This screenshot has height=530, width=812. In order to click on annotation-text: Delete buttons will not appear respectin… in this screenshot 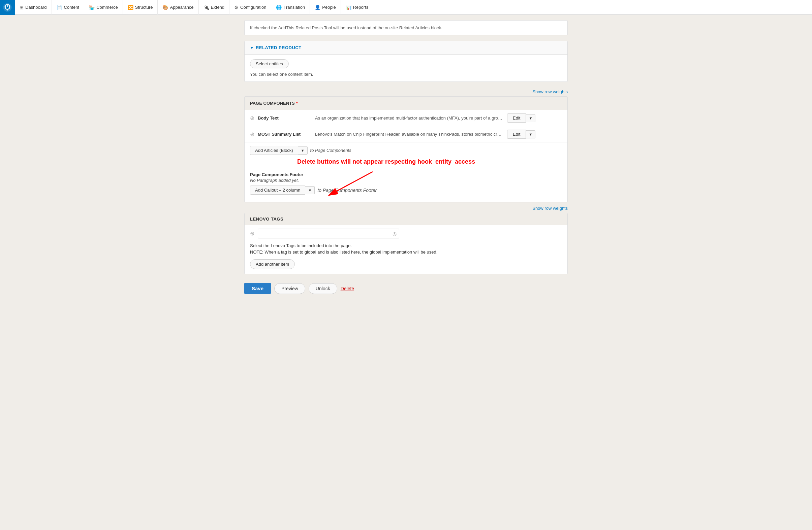, I will do `click(386, 162)`.